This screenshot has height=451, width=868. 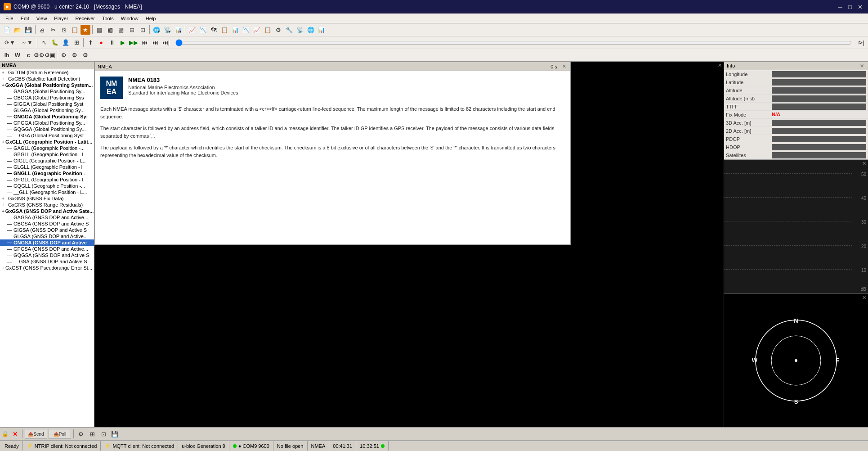 I want to click on signal-panel-close: ✕, so click(x=864, y=164).